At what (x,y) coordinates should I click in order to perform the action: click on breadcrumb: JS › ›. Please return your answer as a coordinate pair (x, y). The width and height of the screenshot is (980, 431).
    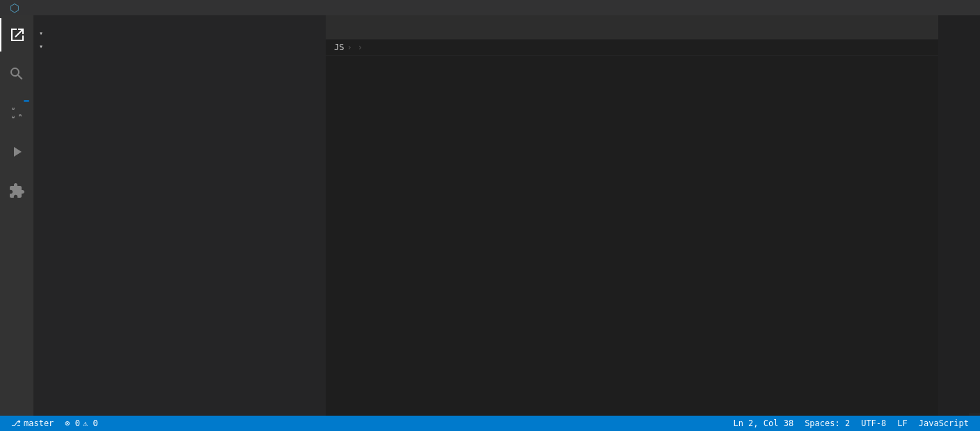
    Looking at the image, I should click on (632, 47).